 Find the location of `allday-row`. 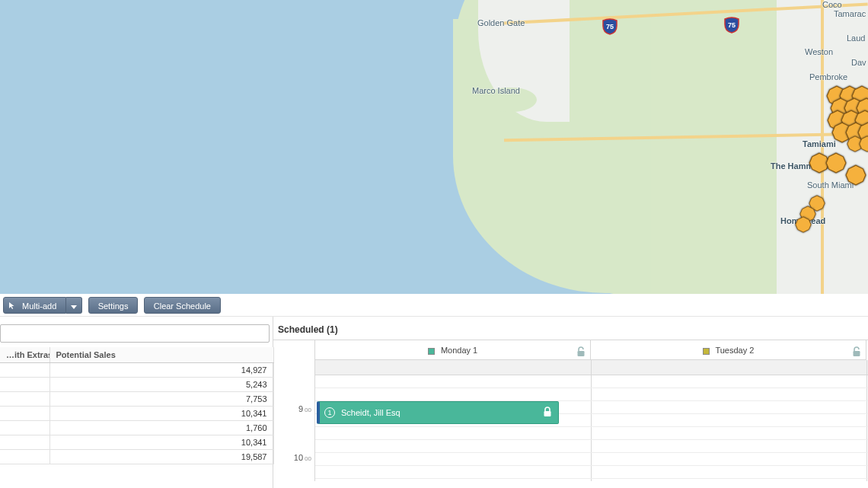

allday-row is located at coordinates (592, 368).